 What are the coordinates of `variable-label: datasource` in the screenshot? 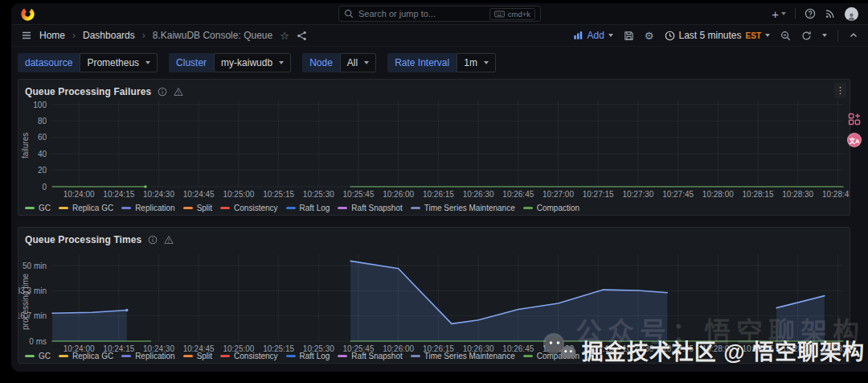 It's located at (48, 63).